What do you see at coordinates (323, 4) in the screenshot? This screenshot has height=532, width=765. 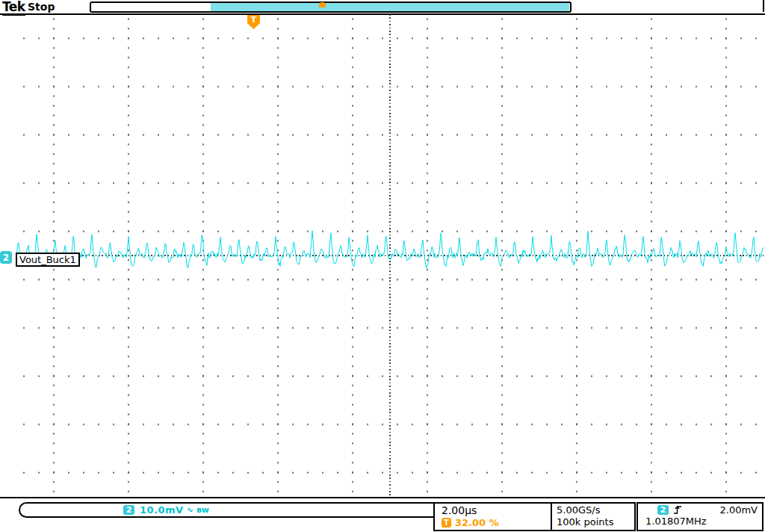 I see `trigger-record-marker-icon` at bounding box center [323, 4].